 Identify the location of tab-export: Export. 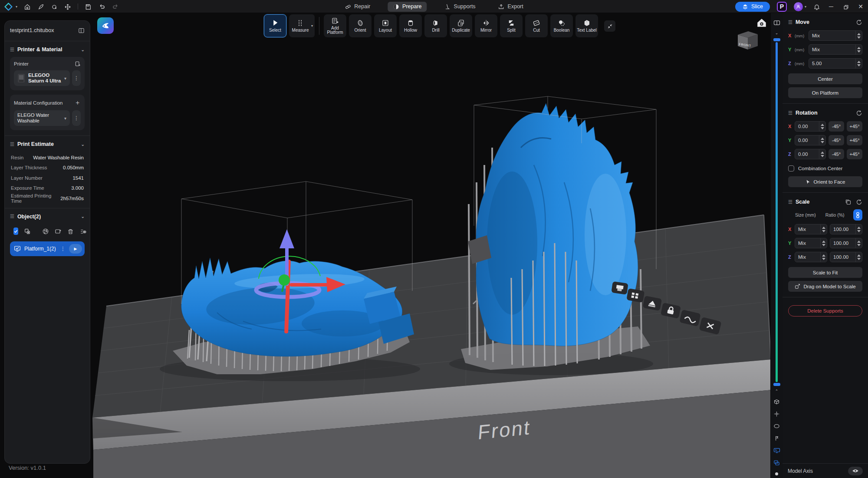
(511, 7).